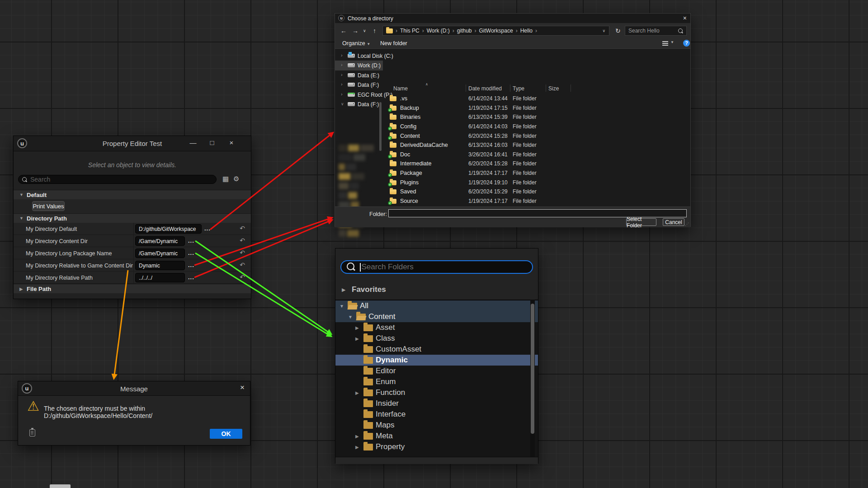 This screenshot has width=868, height=488. Describe the element at coordinates (437, 360) in the screenshot. I see `folder-tree-item: Dynamic` at that location.